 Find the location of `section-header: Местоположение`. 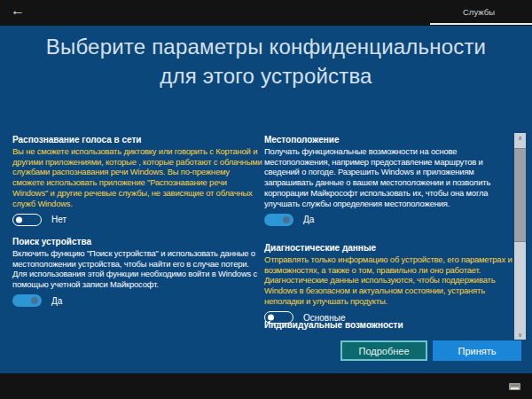

section-header: Местоположение is located at coordinates (389, 140).